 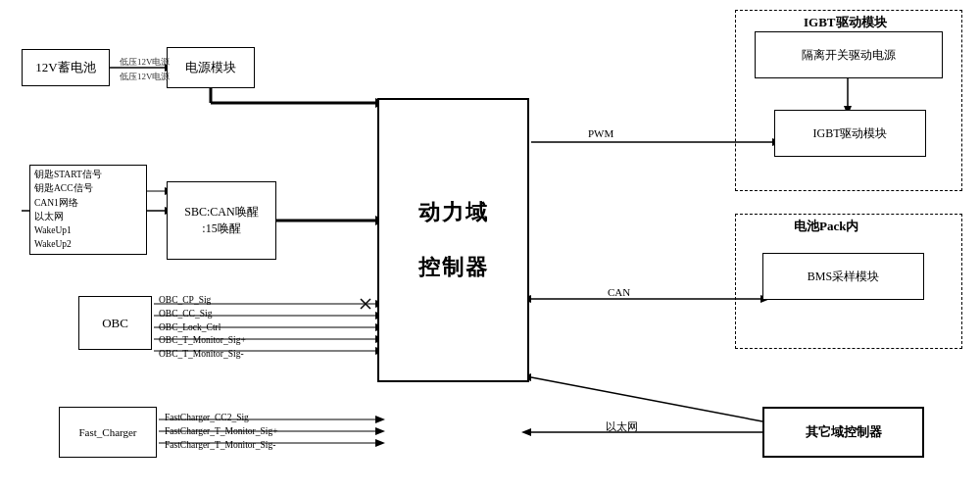 What do you see at coordinates (849, 55) in the screenshot?
I see `igbt-power-label: 隔离开关驱动电源` at bounding box center [849, 55].